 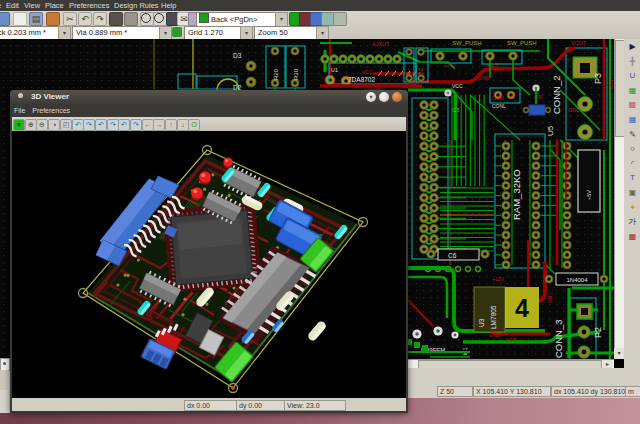 I want to click on svg-text: CONN_2, so click(x=556, y=94).